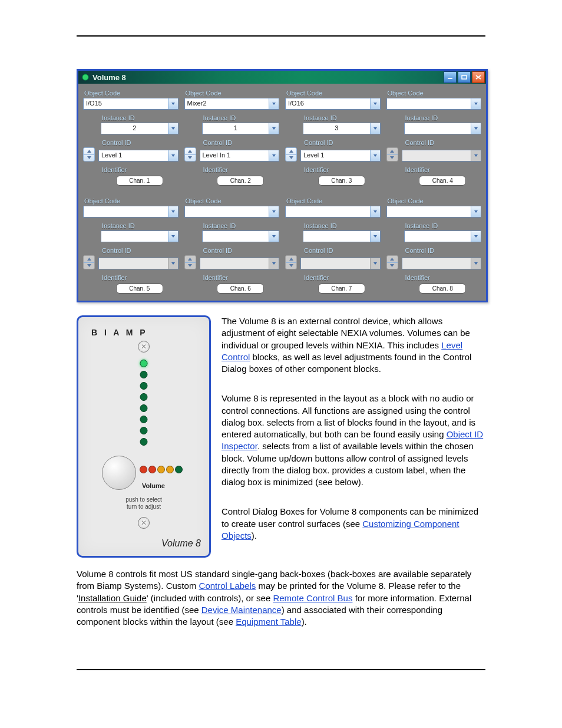 This screenshot has width=562, height=728. What do you see at coordinates (353, 523) in the screenshot?
I see `paragraph-3: Control Dialog Boxes for Volume 8 compon…` at bounding box center [353, 523].